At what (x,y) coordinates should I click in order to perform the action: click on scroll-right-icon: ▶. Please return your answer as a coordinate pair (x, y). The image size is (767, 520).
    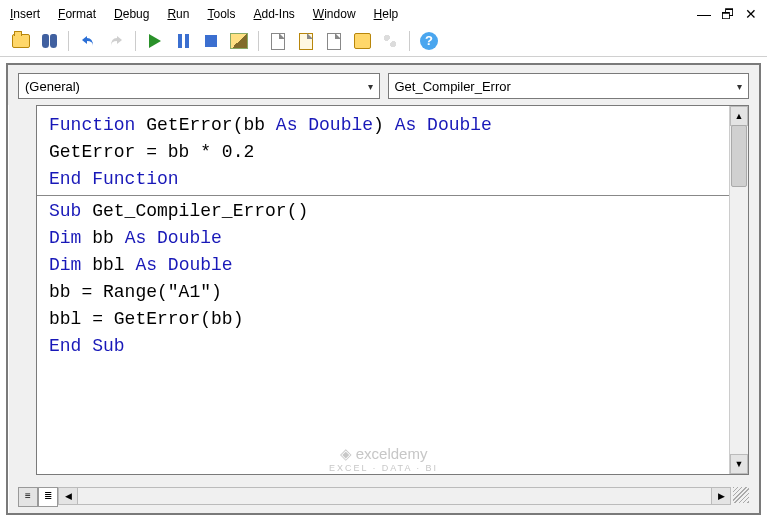
    Looking at the image, I should click on (720, 496).